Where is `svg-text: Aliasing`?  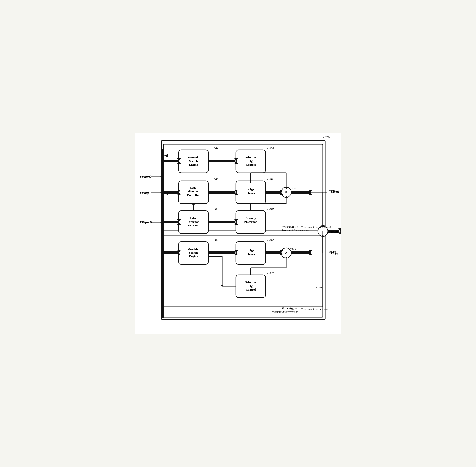
svg-text: Aliasing is located at coordinates (251, 218).